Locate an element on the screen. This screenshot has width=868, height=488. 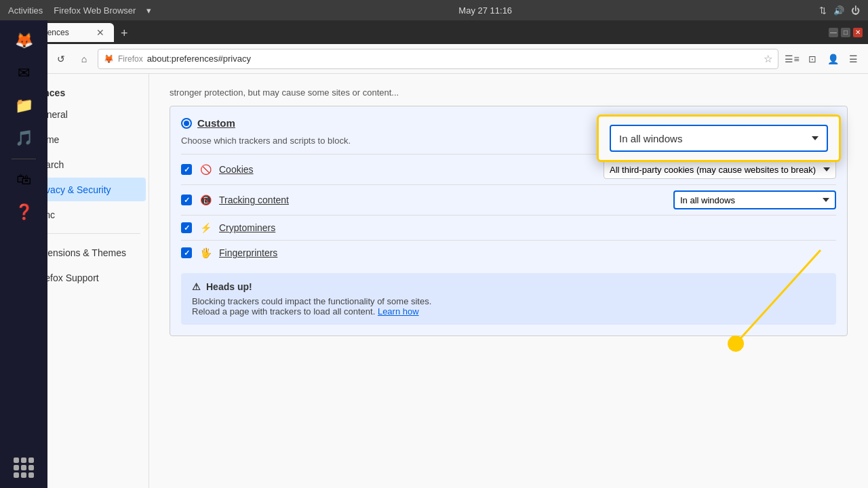
window-controls: — □ ✕ is located at coordinates (846, 33).